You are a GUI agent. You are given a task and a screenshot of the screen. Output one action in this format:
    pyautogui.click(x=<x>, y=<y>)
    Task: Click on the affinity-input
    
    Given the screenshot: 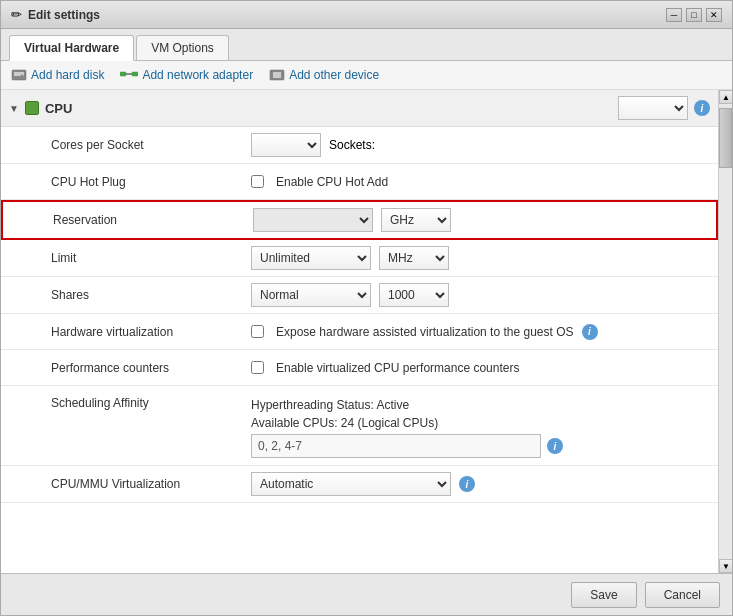 What is the action you would take?
    pyautogui.click(x=396, y=446)
    